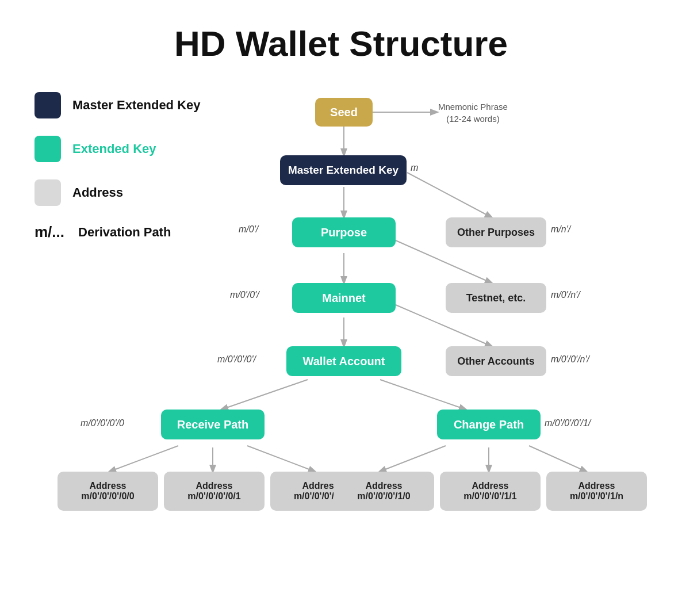  What do you see at coordinates (570, 359) in the screenshot?
I see `other-accounts-path-label: m/0'/0'/n'/` at bounding box center [570, 359].